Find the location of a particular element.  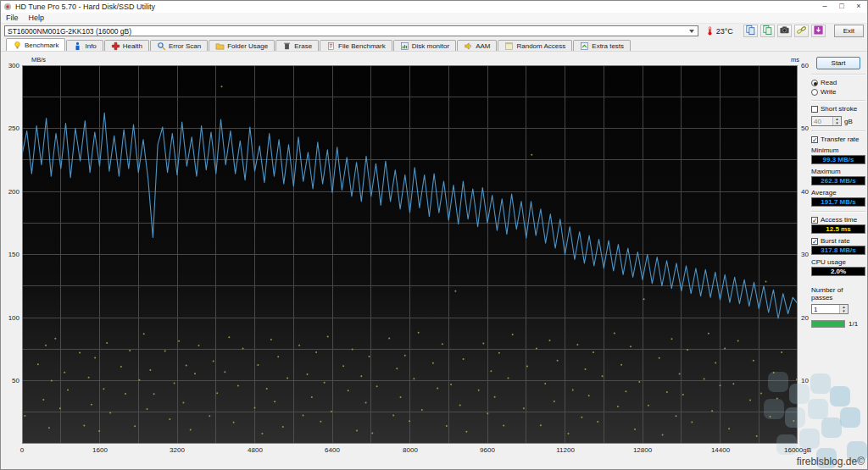

bulb-icon is located at coordinates (17, 46).